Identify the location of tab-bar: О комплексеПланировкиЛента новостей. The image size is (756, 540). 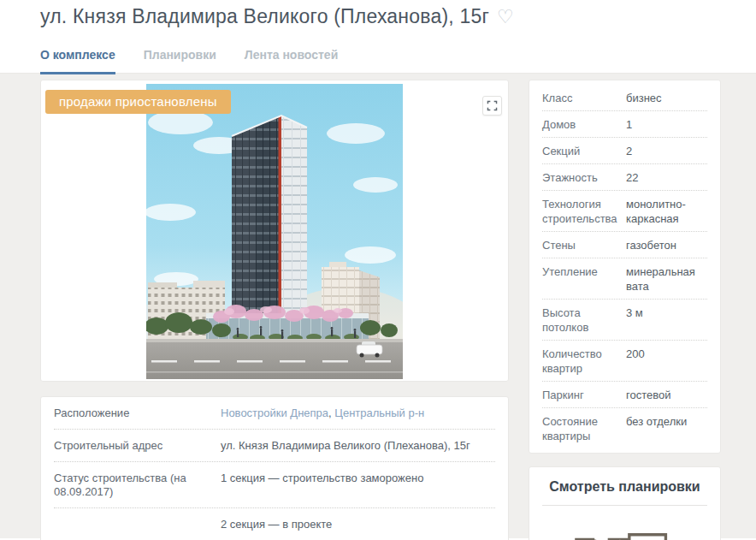
(378, 51).